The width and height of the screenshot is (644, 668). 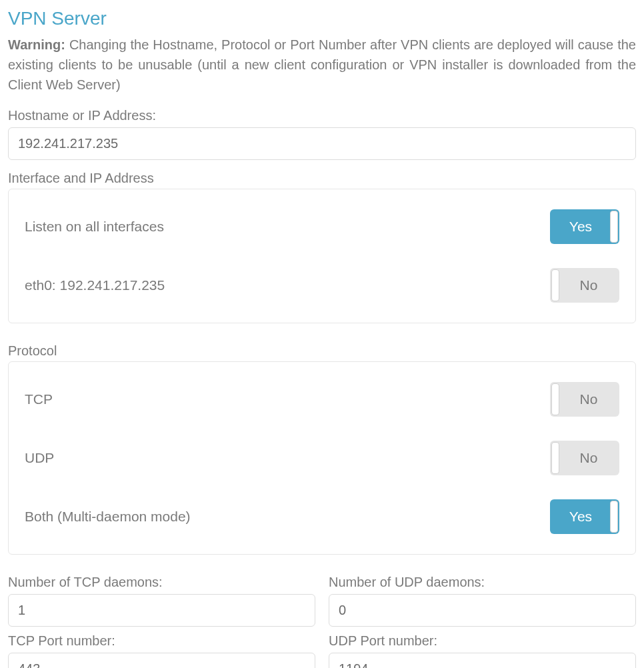 What do you see at coordinates (585, 458) in the screenshot?
I see `protocol-toggle-udp: No` at bounding box center [585, 458].